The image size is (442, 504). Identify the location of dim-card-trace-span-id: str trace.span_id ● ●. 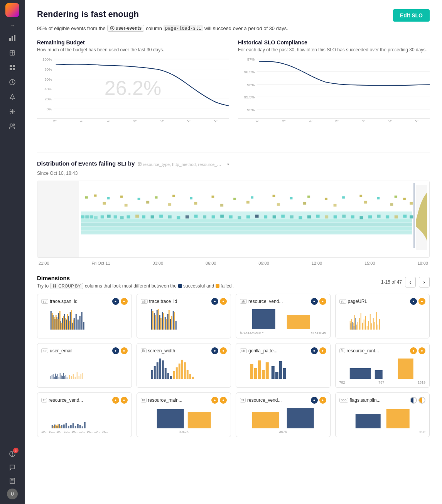
(84, 316).